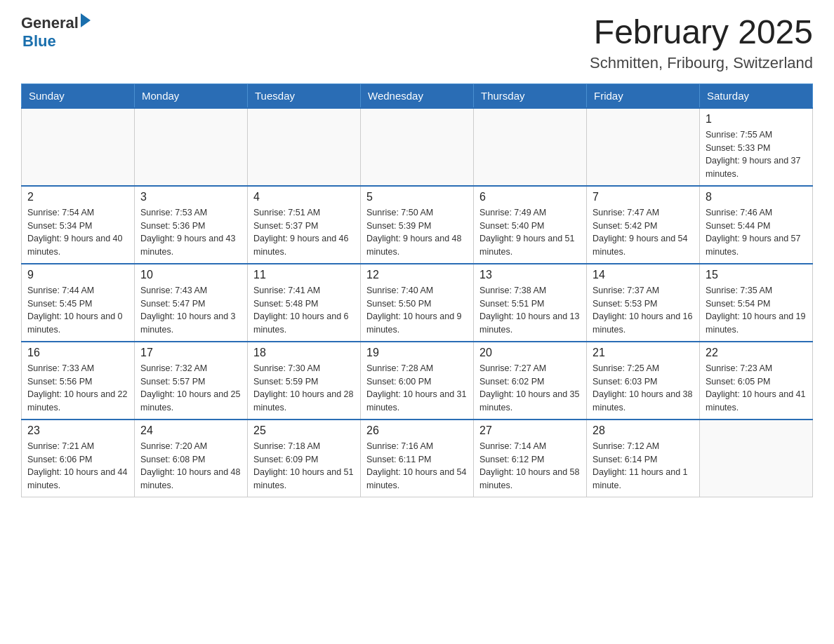 The width and height of the screenshot is (834, 644). I want to click on day-info: Sunrise: 7:35 AM Sunset: 5:54 PM Dayligh…, so click(756, 310).